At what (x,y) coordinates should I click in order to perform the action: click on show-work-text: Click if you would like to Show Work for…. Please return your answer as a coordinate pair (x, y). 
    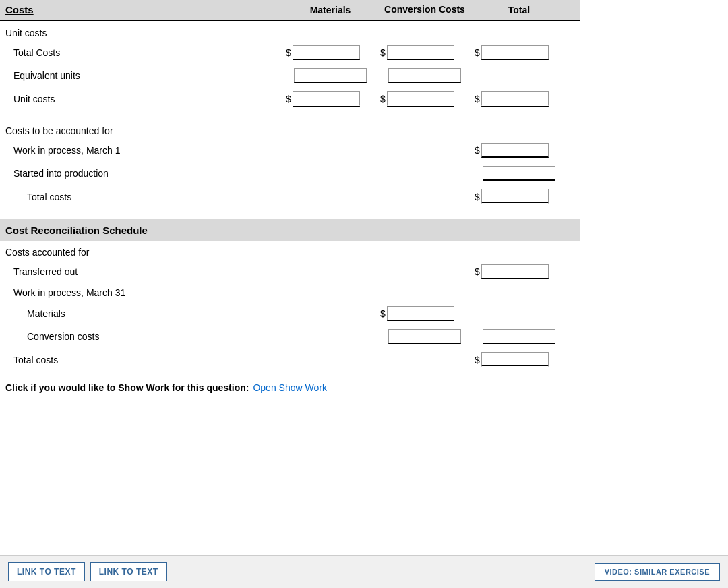
    Looking at the image, I should click on (127, 388).